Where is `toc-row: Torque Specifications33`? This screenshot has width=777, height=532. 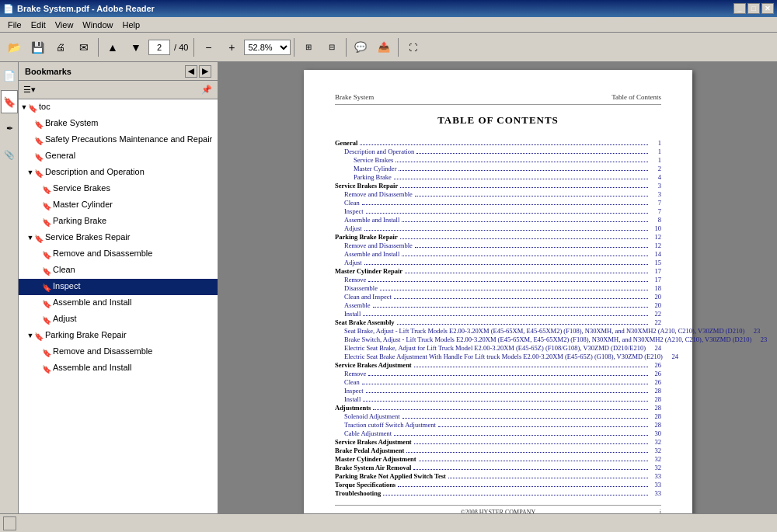 toc-row: Torque Specifications33 is located at coordinates (498, 485).